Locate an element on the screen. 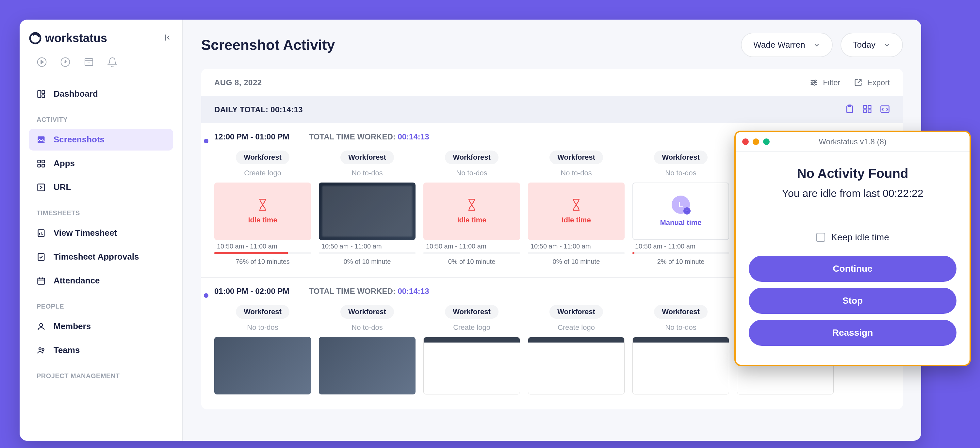 The height and width of the screenshot is (448, 980). download-icon is located at coordinates (65, 62).